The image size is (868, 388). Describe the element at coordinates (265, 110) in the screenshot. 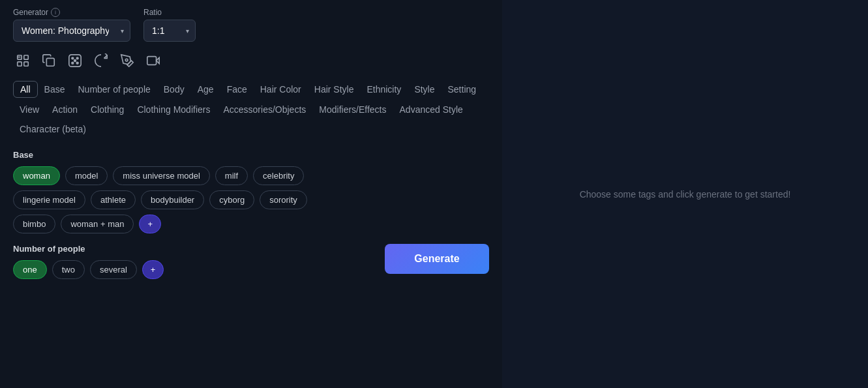

I see `tab-accessories-objects: Accessories/Objects` at that location.